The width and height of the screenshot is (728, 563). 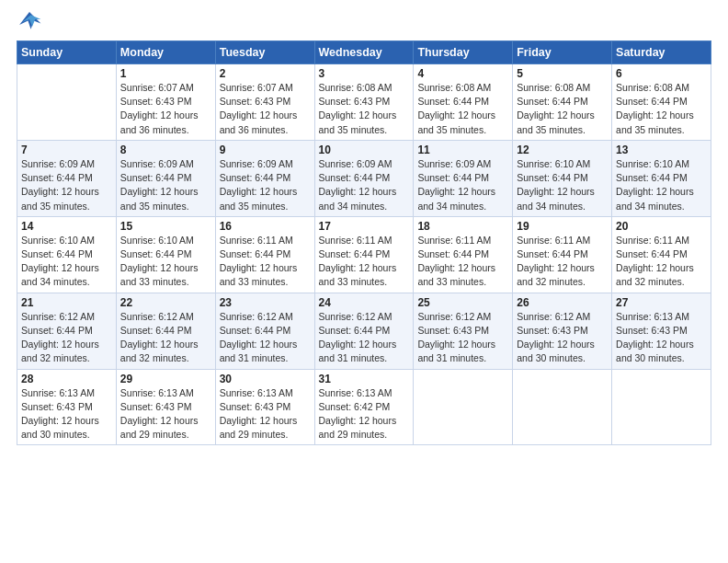 What do you see at coordinates (265, 150) in the screenshot?
I see `day-number: 9` at bounding box center [265, 150].